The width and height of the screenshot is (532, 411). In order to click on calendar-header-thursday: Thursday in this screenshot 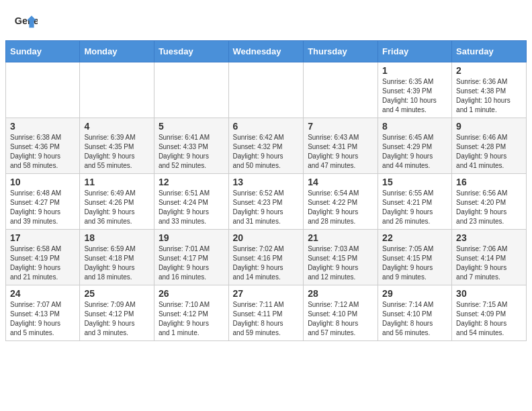, I will do `click(341, 52)`.